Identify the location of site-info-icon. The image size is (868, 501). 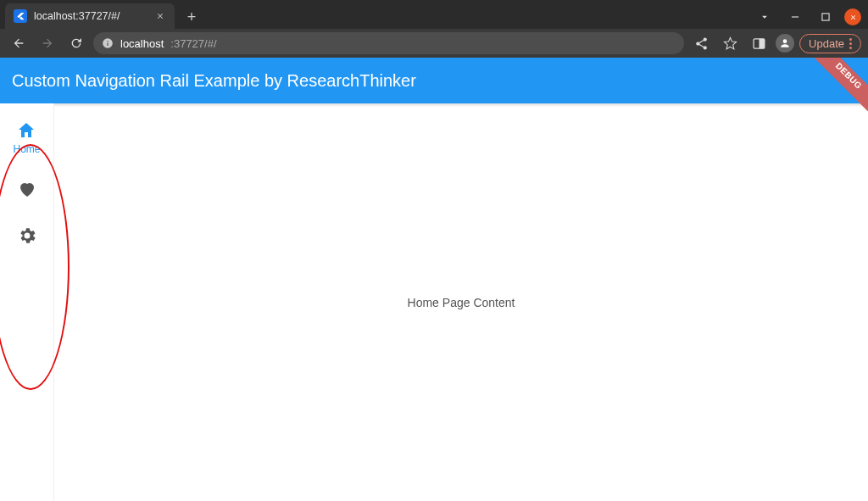
(108, 43).